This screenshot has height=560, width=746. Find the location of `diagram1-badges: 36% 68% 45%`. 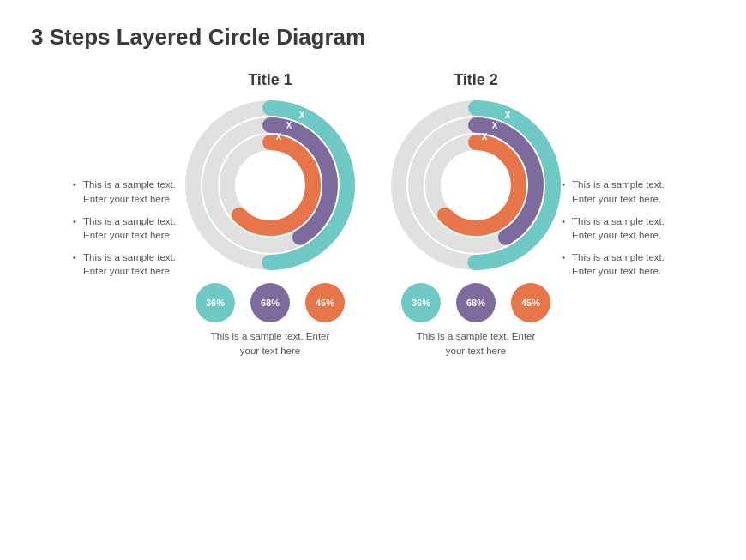

diagram1-badges: 36% 68% 45% is located at coordinates (270, 303).